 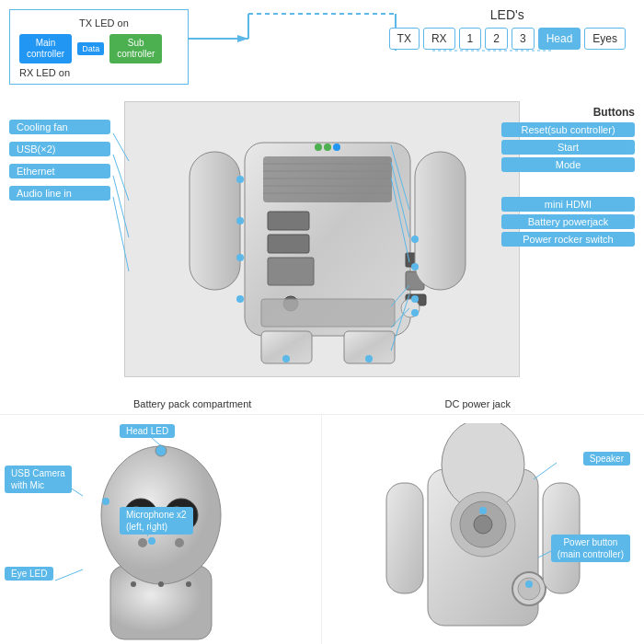 I want to click on tx-led-label: TX LED on, so click(x=104, y=23).